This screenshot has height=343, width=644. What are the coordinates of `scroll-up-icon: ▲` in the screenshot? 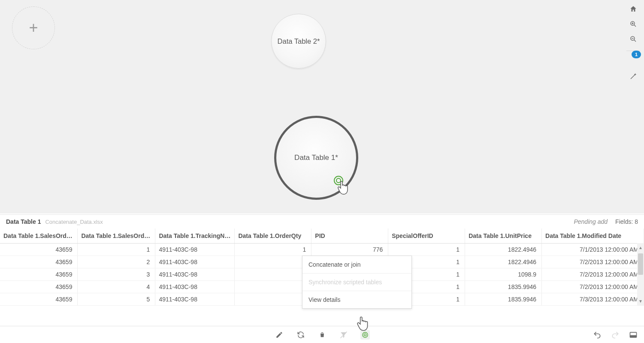 It's located at (641, 247).